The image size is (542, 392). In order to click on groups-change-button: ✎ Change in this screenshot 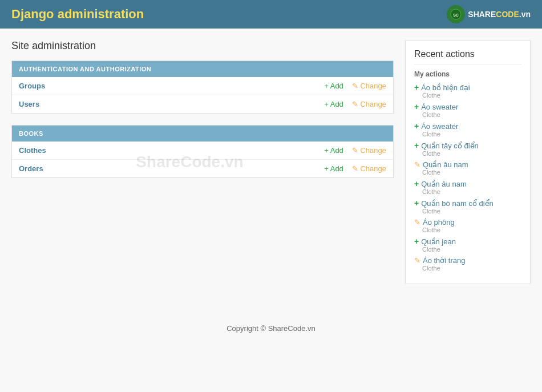, I will do `click(369, 86)`.